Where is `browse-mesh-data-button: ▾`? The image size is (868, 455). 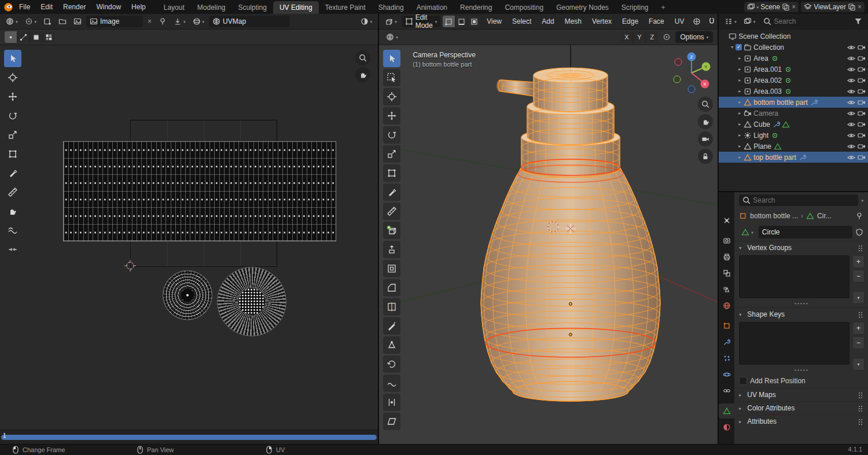
browse-mesh-data-button: ▾ is located at coordinates (748, 232).